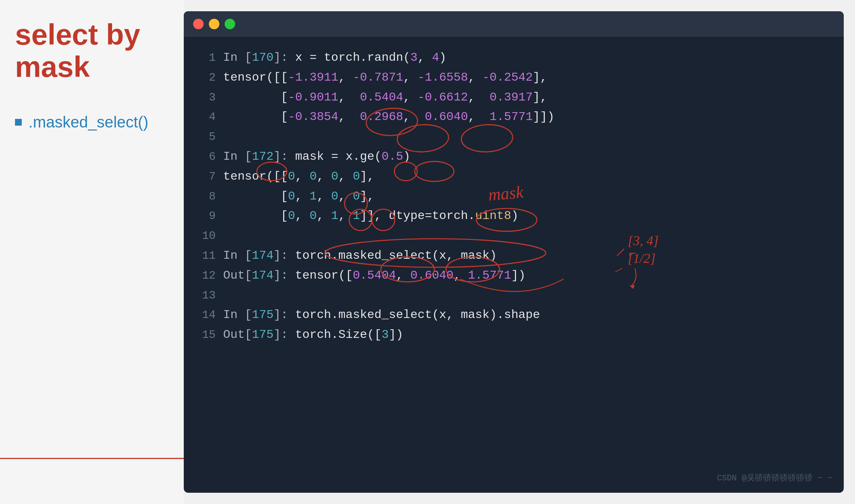  Describe the element at coordinates (207, 177) in the screenshot. I see `line-number: 7` at that location.